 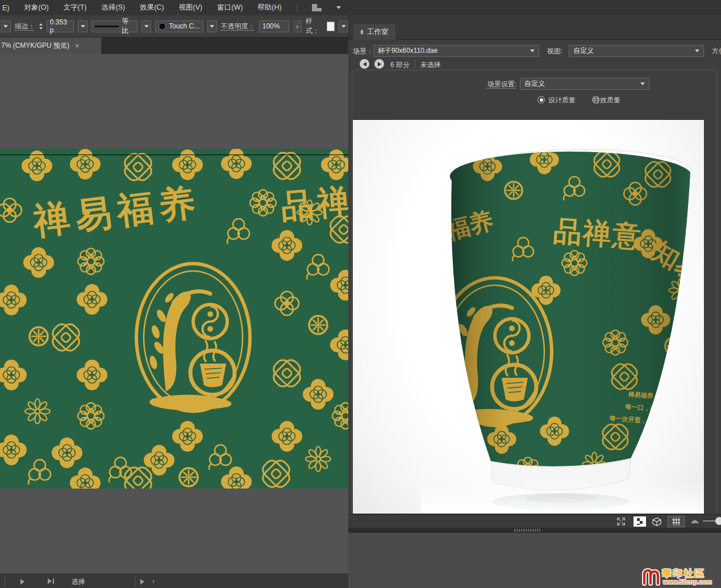 I want to click on stroke-profile-preview, so click(x=107, y=26).